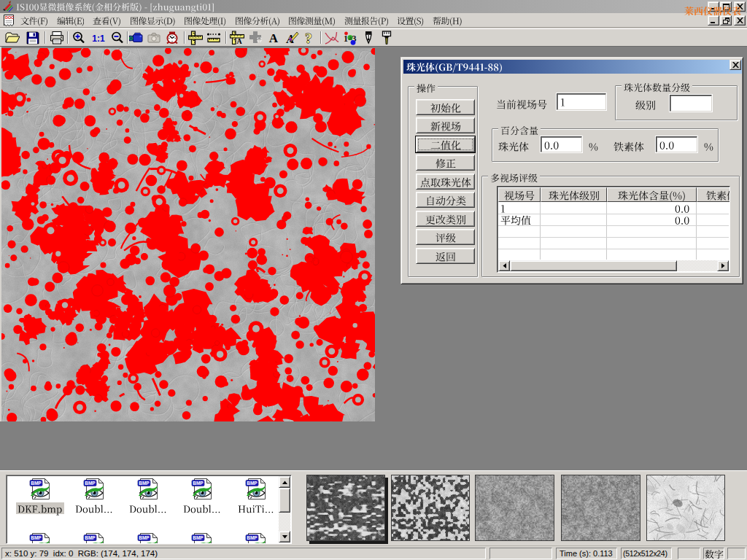 The image size is (747, 560). What do you see at coordinates (573, 195) in the screenshot?
I see `header-pearlite-level` at bounding box center [573, 195].